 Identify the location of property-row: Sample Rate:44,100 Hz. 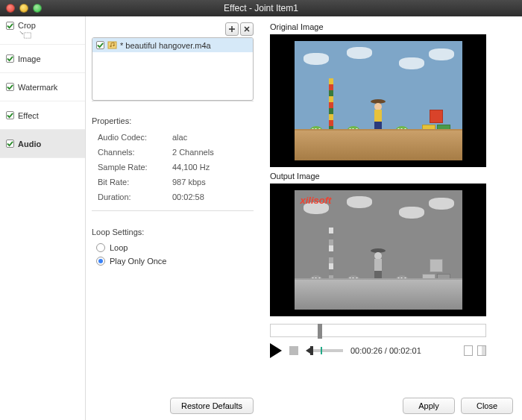
(173, 167).